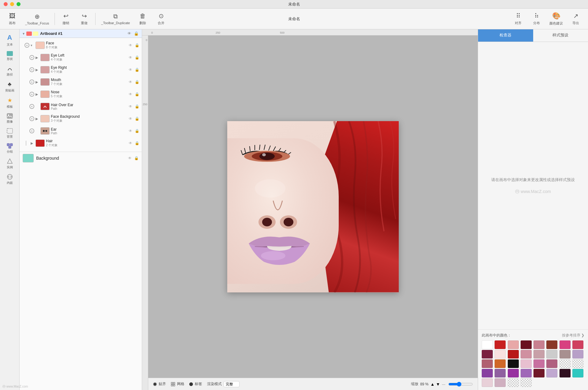 This screenshot has width=588, height=390. What do you see at coordinates (136, 34) in the screenshot?
I see `artboard-lock-icon: 🔒` at bounding box center [136, 34].